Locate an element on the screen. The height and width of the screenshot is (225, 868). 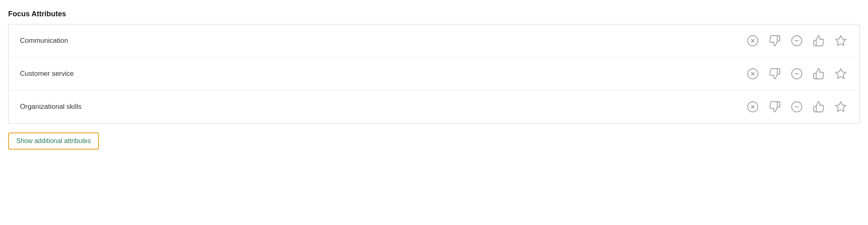
attribute-name: Customer service is located at coordinates (47, 74).